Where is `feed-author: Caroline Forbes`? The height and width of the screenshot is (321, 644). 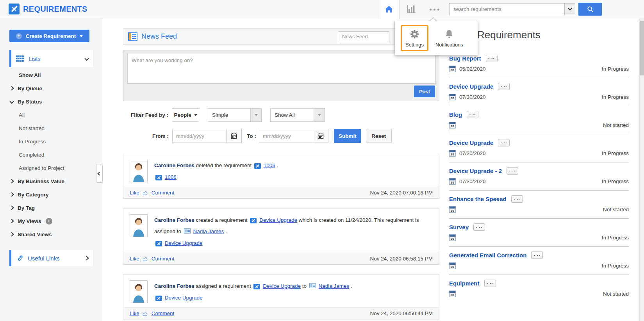 feed-author: Caroline Forbes is located at coordinates (174, 220).